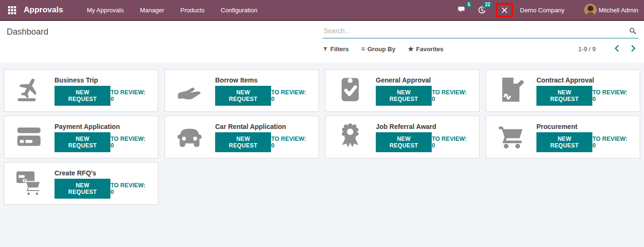  Describe the element at coordinates (469, 5) in the screenshot. I see `messages-badge: 5` at that location.